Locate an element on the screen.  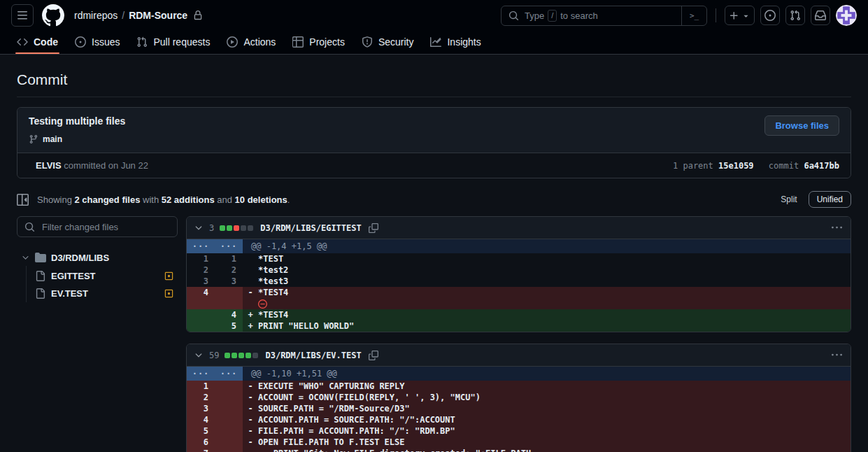
create-new-button is located at coordinates (740, 15).